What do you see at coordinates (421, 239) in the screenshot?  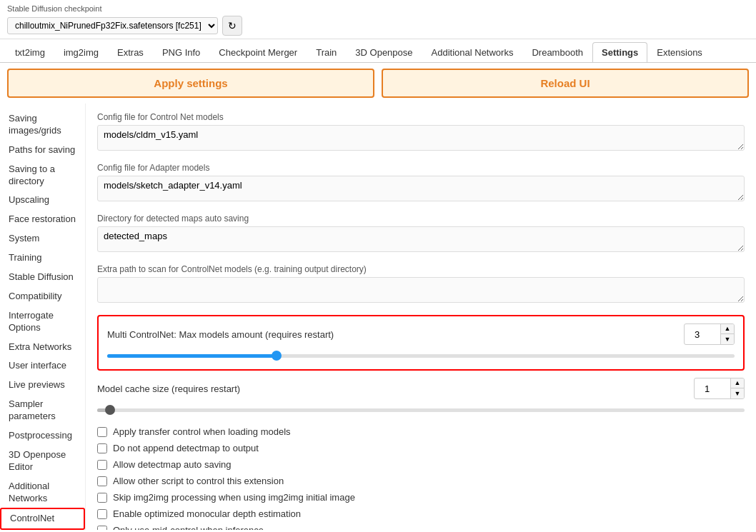 I see `detected-maps-input: detected_maps` at bounding box center [421, 239].